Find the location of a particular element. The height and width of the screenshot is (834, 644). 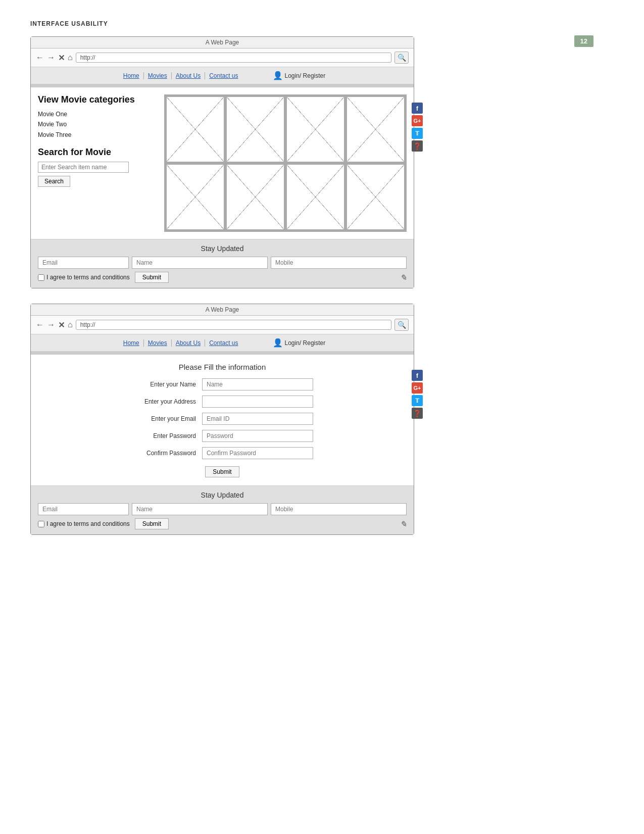

forward-btn-2: → is located at coordinates (51, 325).